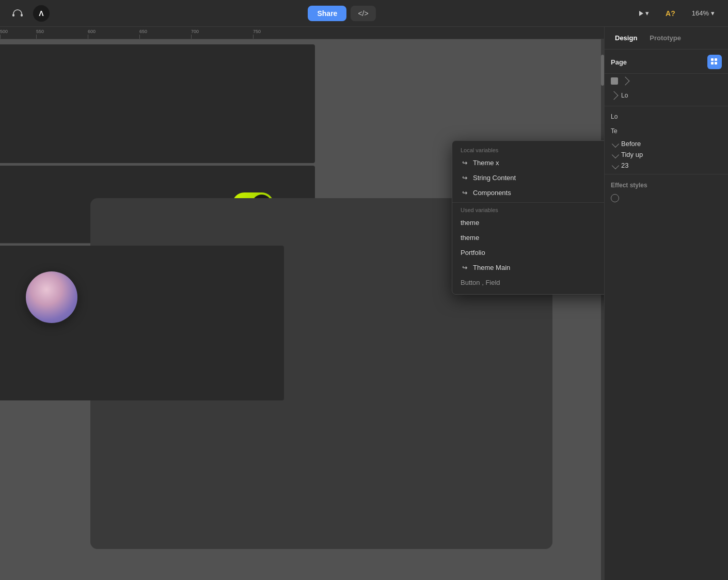 Image resolution: width=728 pixels, height=580 pixels. Describe the element at coordinates (614, 81) in the screenshot. I see `small-square-icon` at that location.